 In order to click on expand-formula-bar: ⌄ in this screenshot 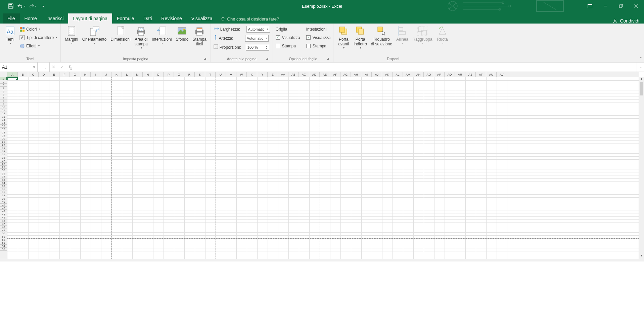, I will do `click(640, 67)`.